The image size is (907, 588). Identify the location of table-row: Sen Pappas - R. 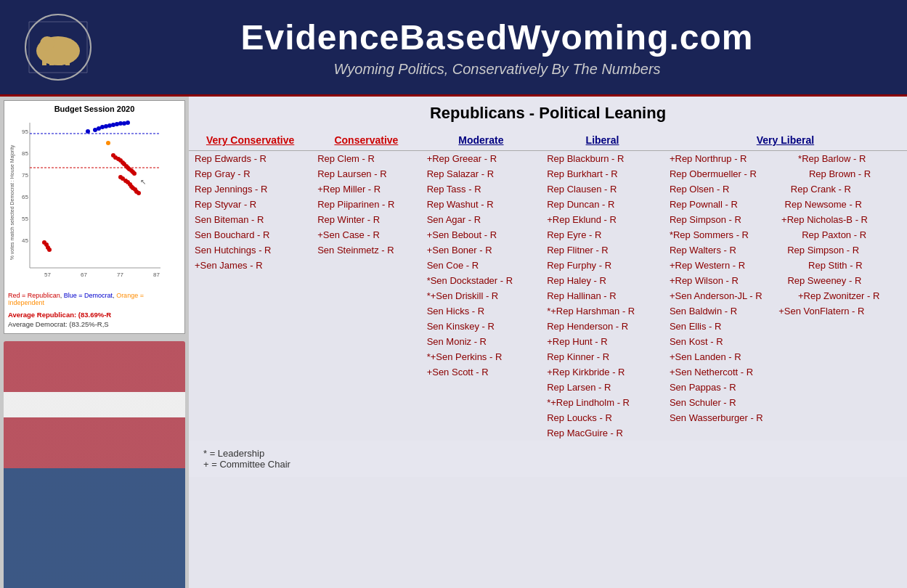
(770, 388).